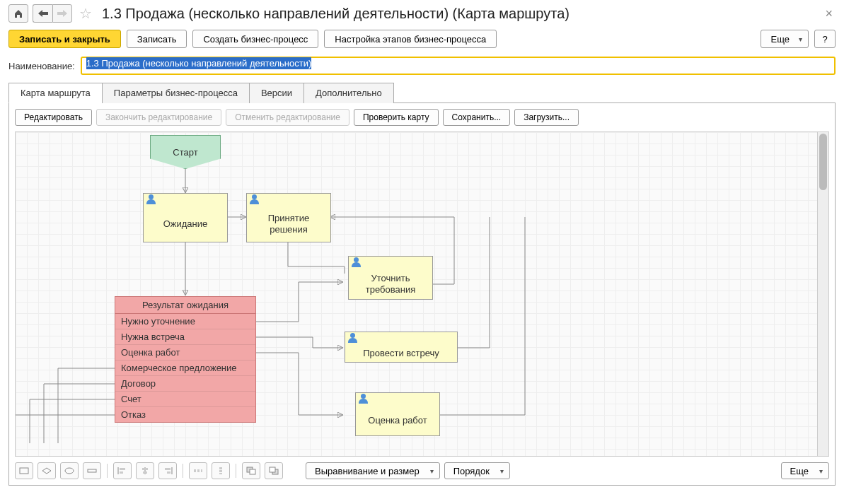  I want to click on check-map-button: Проверить карту, so click(396, 117).